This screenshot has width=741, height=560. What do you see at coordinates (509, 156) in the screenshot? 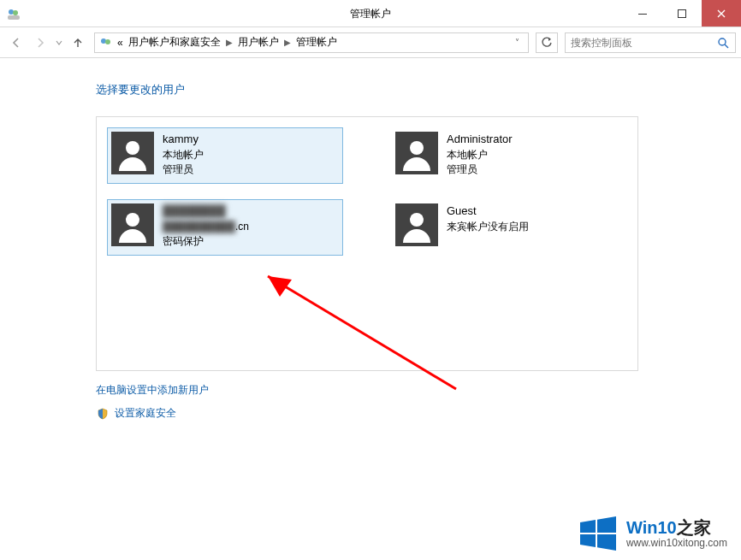
I see `account-item-administrator: Administrator 本地帐户 管理员` at bounding box center [509, 156].